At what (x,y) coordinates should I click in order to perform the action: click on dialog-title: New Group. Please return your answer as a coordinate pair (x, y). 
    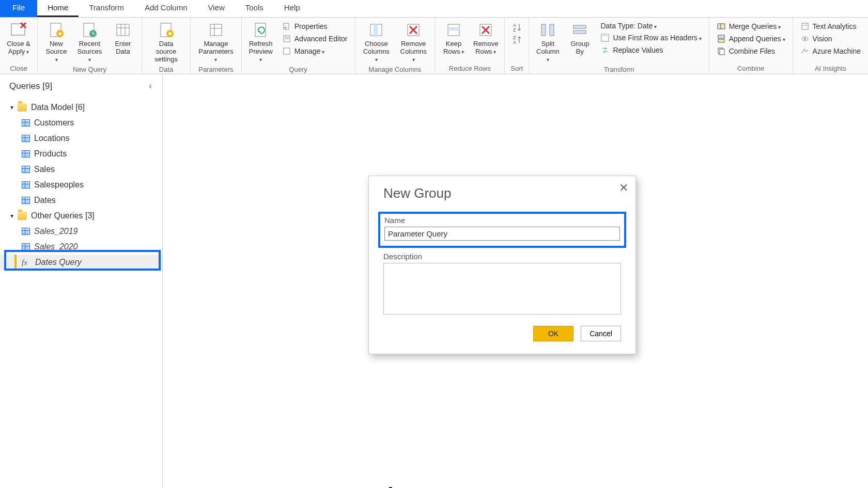
    Looking at the image, I should click on (502, 193).